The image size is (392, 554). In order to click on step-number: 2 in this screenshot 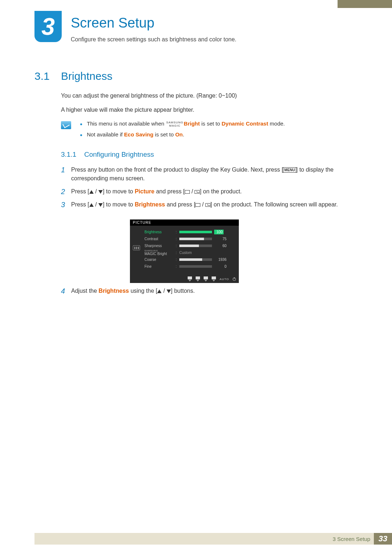, I will do `click(66, 192)`.